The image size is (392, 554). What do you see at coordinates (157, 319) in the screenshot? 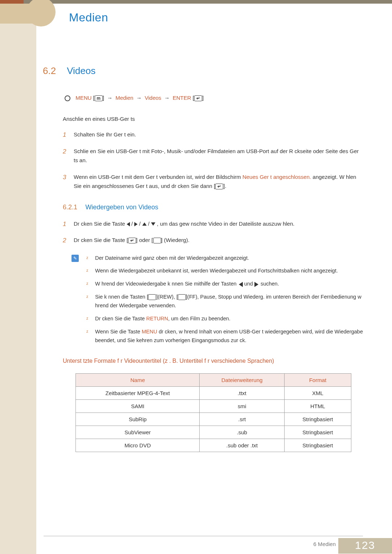
I see `return-keyword: RETURN` at bounding box center [157, 319].